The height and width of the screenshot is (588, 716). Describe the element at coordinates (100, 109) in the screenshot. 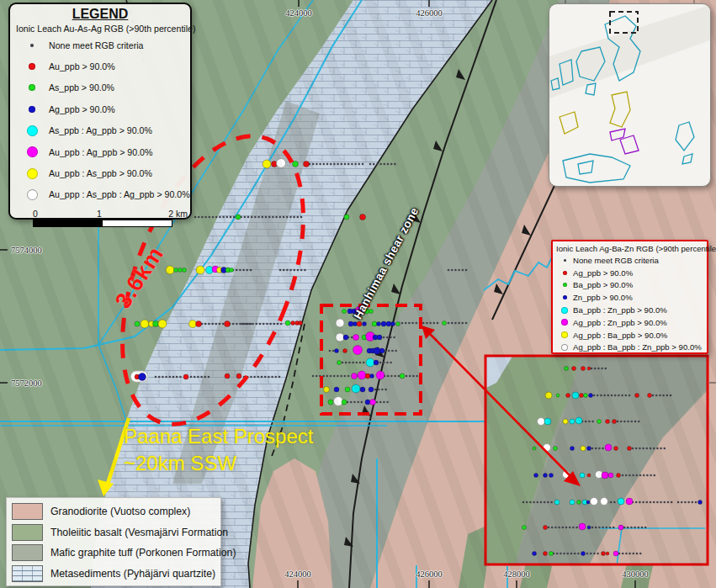

I see `legend-item: Ag_ppb > 90.0%` at that location.